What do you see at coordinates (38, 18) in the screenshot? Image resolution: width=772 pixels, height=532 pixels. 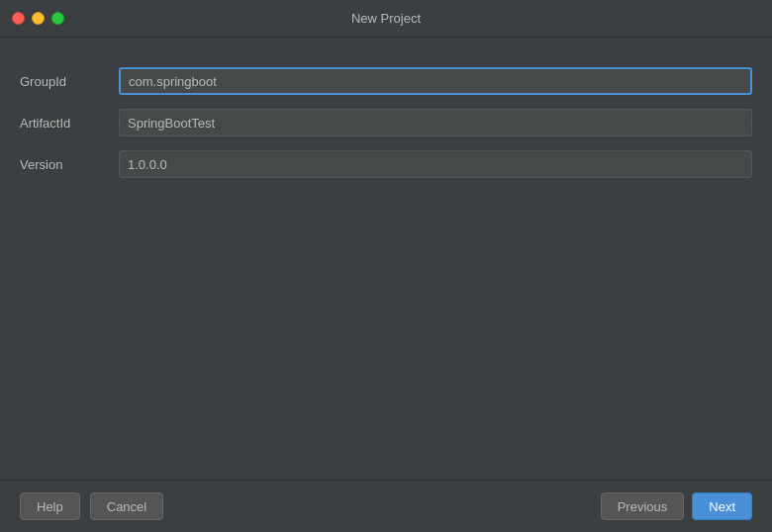 I see `traffic-lights` at bounding box center [38, 18].